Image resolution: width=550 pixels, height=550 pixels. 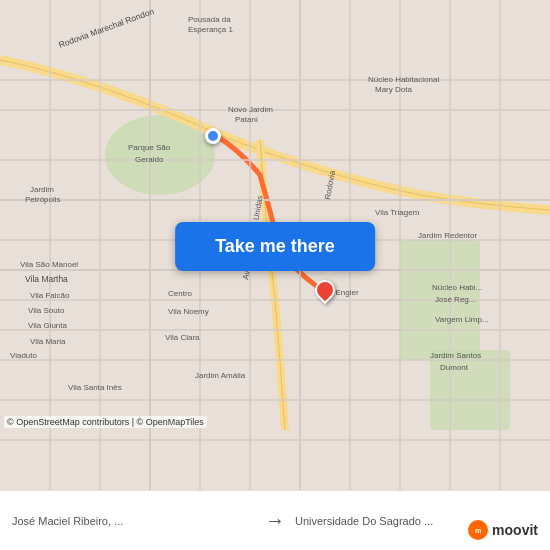 I want to click on svg-text: Jardim, so click(x=42, y=190).